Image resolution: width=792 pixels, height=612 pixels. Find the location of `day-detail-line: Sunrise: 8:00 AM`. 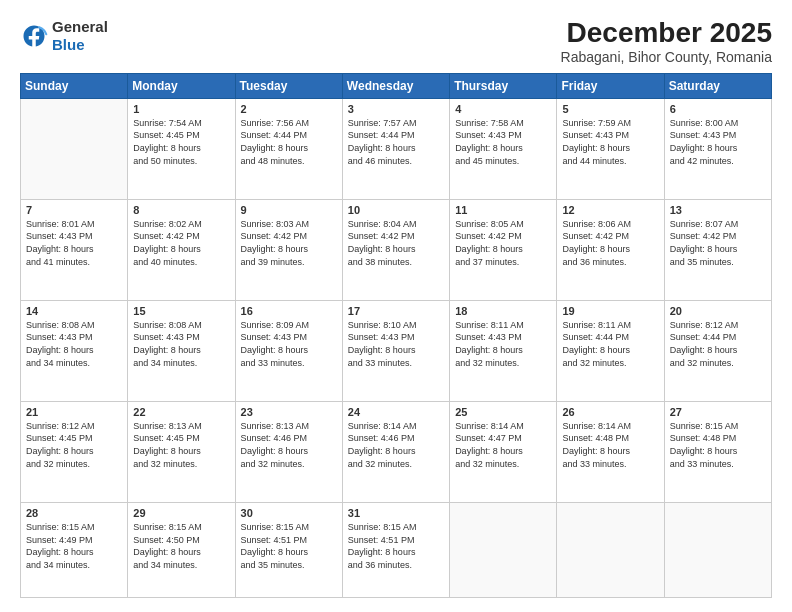

day-detail-line: Sunrise: 8:00 AM is located at coordinates (704, 123).